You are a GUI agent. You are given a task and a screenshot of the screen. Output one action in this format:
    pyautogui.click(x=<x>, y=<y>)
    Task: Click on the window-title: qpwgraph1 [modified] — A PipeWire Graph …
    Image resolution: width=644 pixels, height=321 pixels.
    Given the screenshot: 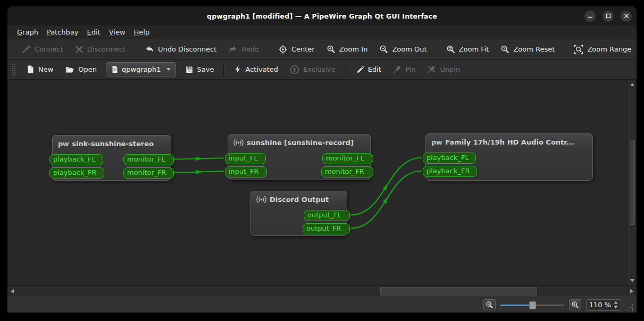 What is the action you would take?
    pyautogui.click(x=322, y=16)
    